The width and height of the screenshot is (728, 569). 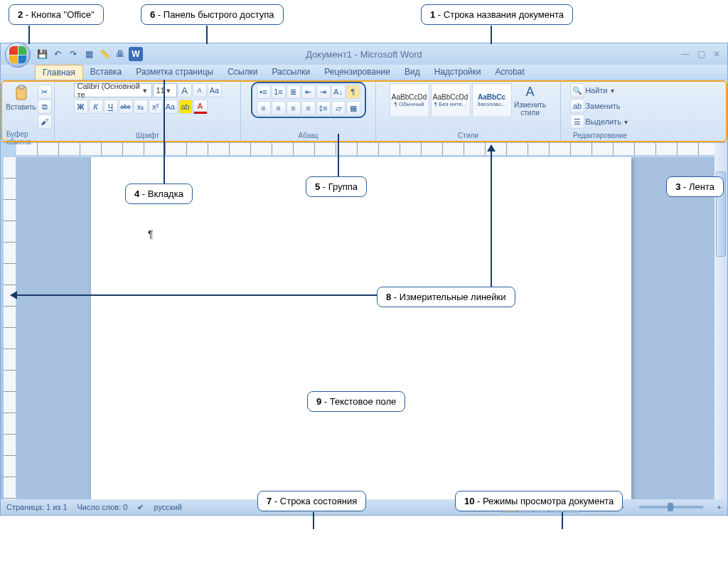 What do you see at coordinates (42, 54) in the screenshot?
I see `save-icon: 💾` at bounding box center [42, 54].